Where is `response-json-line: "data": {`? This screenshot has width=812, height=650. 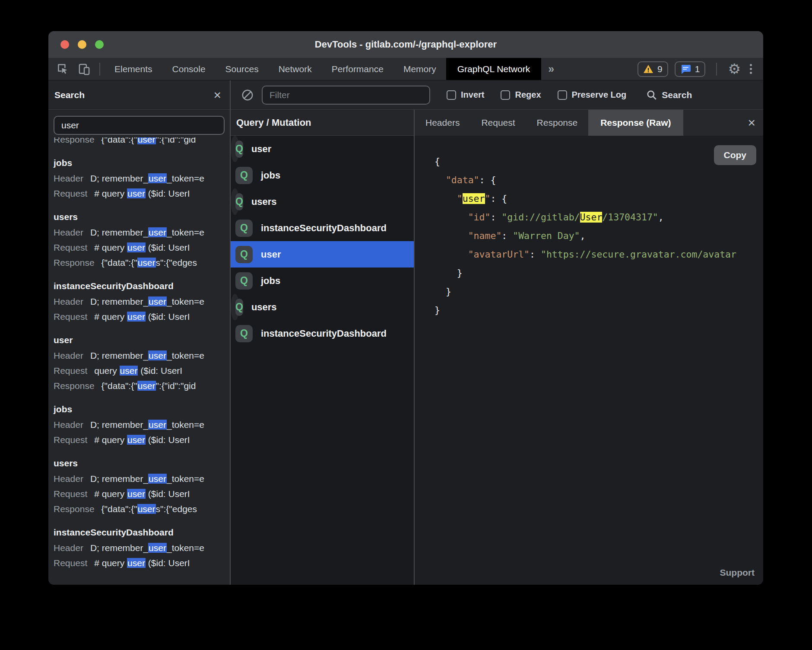 response-json-line: "data": { is located at coordinates (599, 180).